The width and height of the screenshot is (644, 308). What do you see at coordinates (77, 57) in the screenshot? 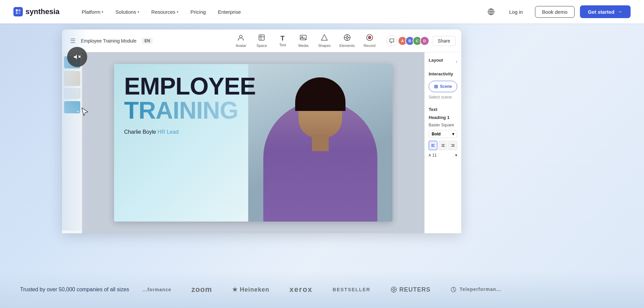
I see `mute-button` at bounding box center [77, 57].